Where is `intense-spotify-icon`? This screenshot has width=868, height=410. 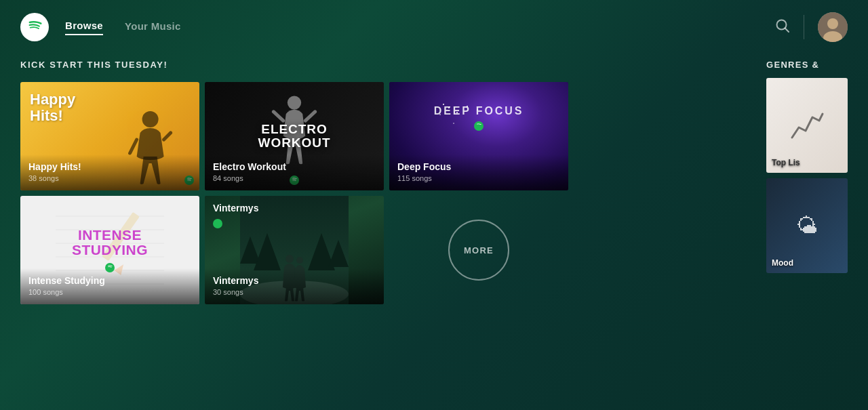
intense-spotify-icon is located at coordinates (110, 268).